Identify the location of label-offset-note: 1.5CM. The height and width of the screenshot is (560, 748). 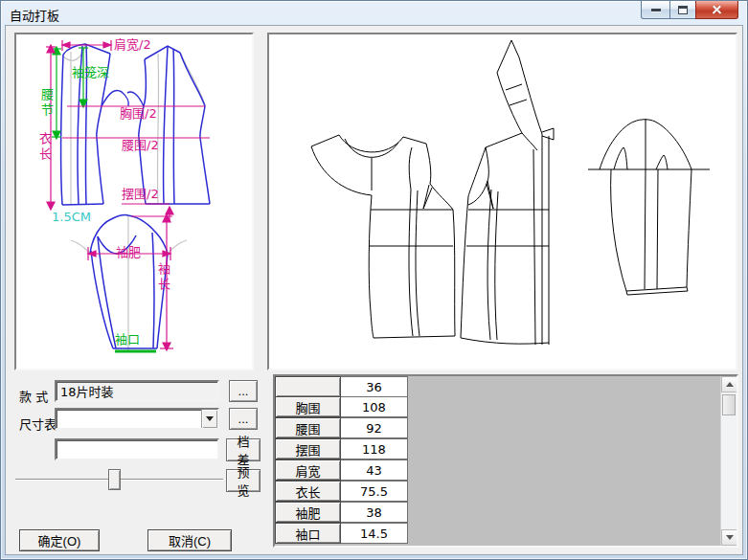
(71, 217).